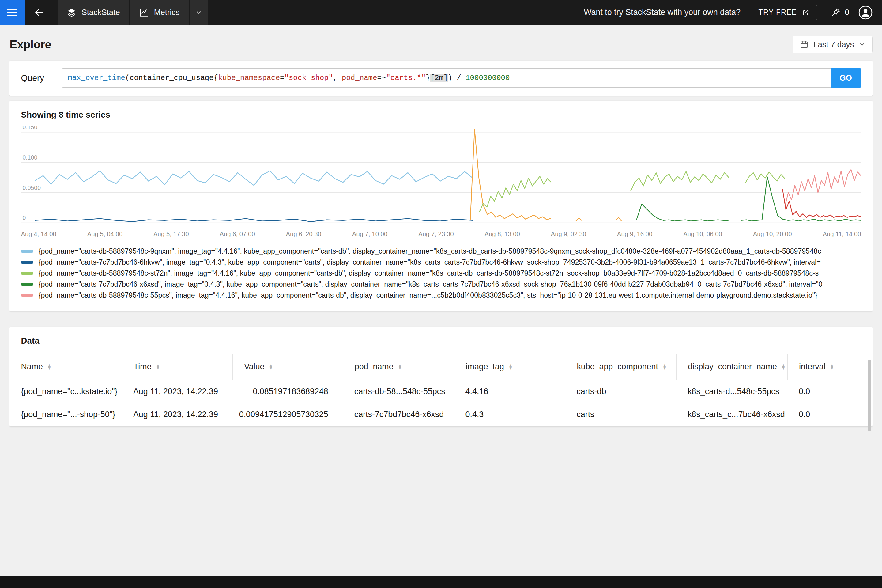 This screenshot has width=882, height=588. Describe the element at coordinates (41, 78) in the screenshot. I see `query-label: Query` at that location.